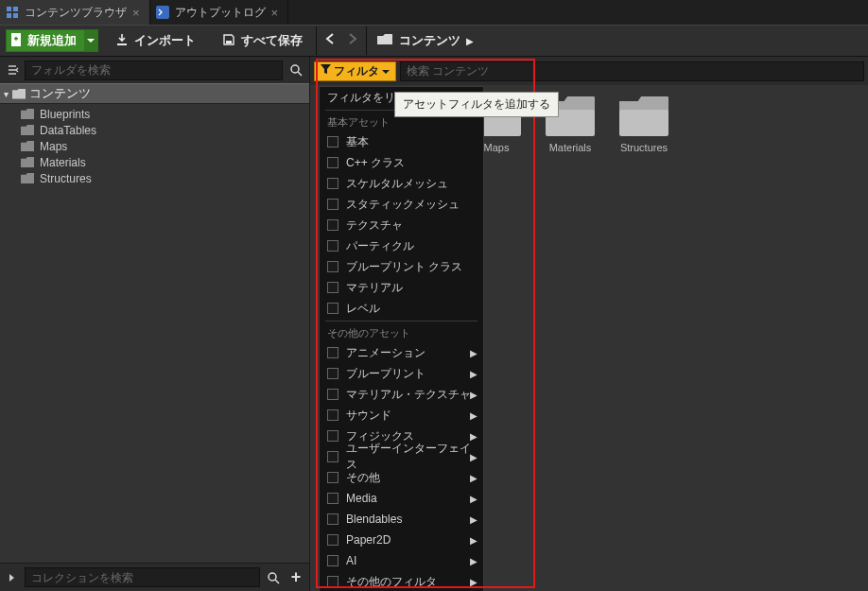  What do you see at coordinates (401, 478) in the screenshot?
I see `filter-category: その他▶` at bounding box center [401, 478].